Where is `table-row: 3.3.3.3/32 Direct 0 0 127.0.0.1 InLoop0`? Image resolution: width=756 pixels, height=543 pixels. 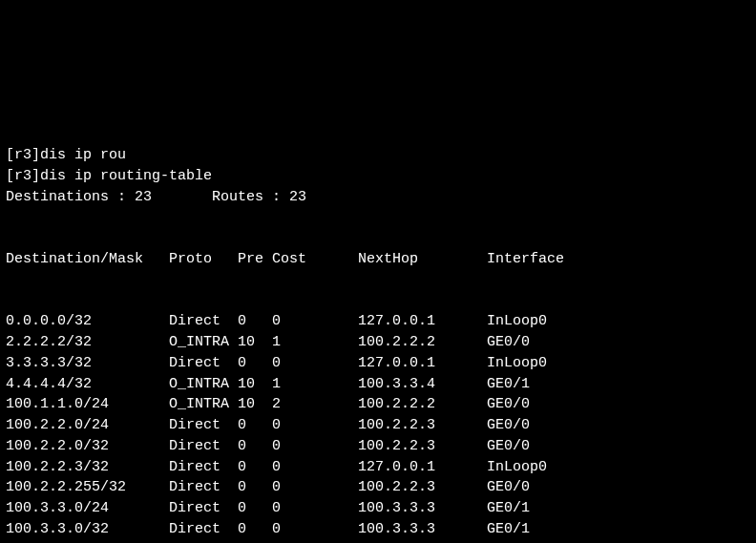
table-row: 3.3.3.3/32 Direct 0 0 127.0.0.1 InLoop0 is located at coordinates (378, 364).